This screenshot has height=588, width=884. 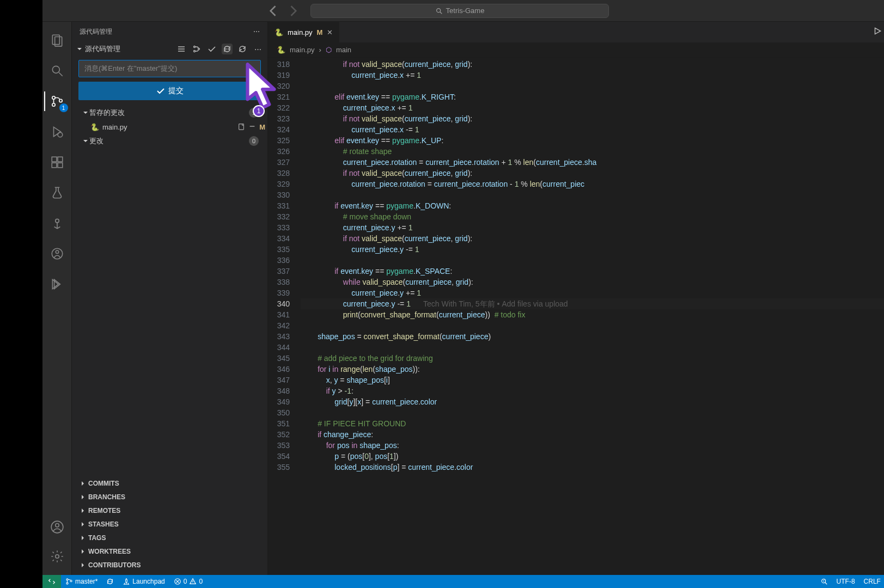 What do you see at coordinates (593, 424) in the screenshot?
I see `code-line: # IF PIECE HIT GROUND` at bounding box center [593, 424].